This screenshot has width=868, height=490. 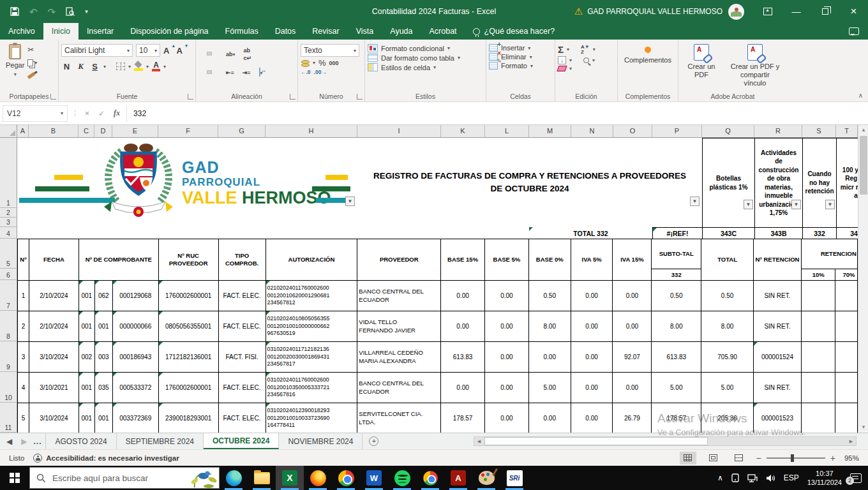 I want to click on taskbar-excel-icon, so click(x=290, y=478).